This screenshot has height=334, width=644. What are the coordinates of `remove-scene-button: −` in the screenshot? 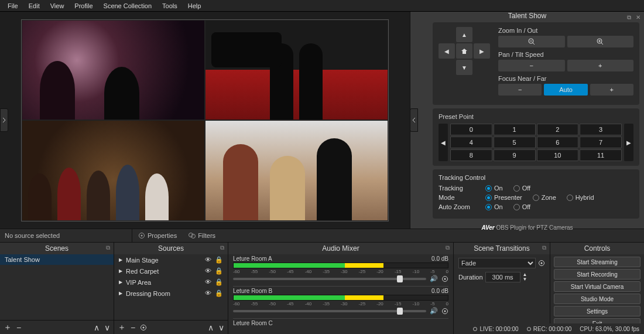 It's located at (19, 328).